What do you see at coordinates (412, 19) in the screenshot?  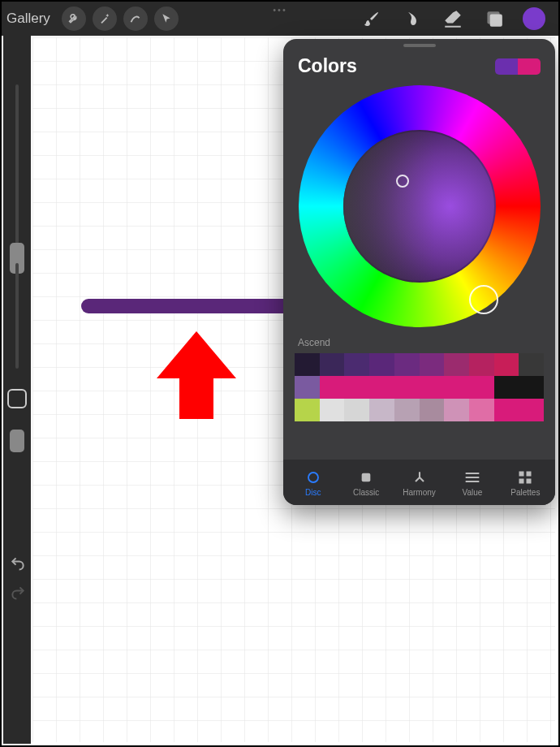 I see `smudge-icon` at bounding box center [412, 19].